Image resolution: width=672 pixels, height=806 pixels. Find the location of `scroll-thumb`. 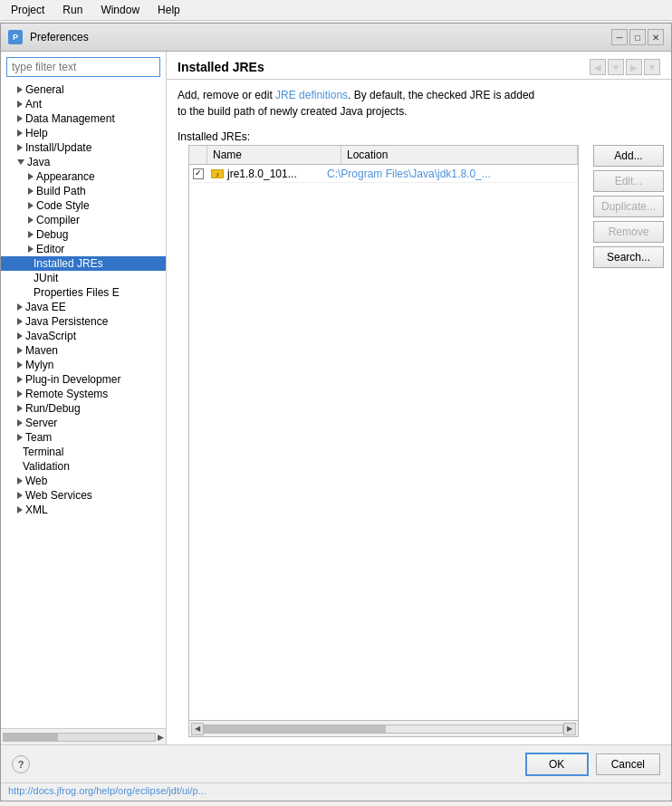

scroll-thumb is located at coordinates (295, 729).